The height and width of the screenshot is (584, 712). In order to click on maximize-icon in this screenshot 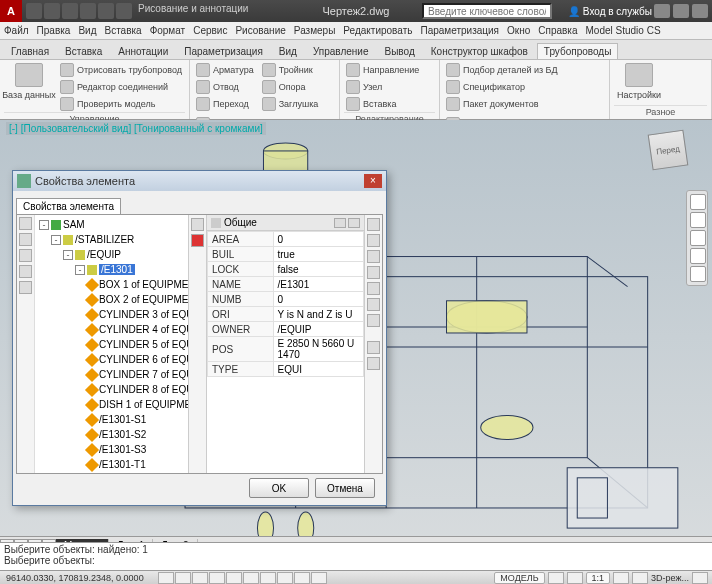, I will do `click(681, 11)`.